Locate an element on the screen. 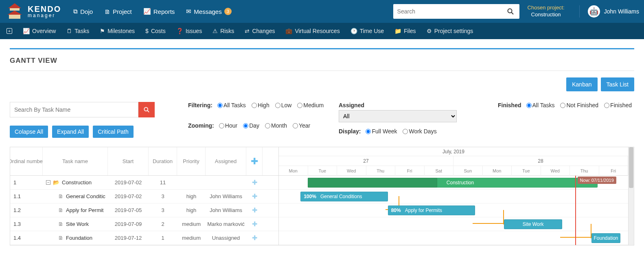 This screenshot has height=274, width=644. folder-open-icon: 📂 is located at coordinates (56, 183).